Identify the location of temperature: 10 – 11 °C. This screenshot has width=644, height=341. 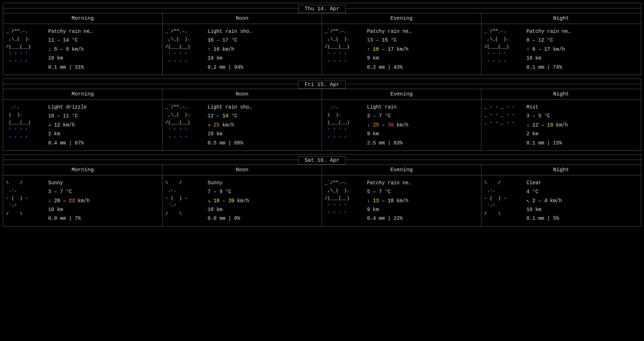
(68, 116).